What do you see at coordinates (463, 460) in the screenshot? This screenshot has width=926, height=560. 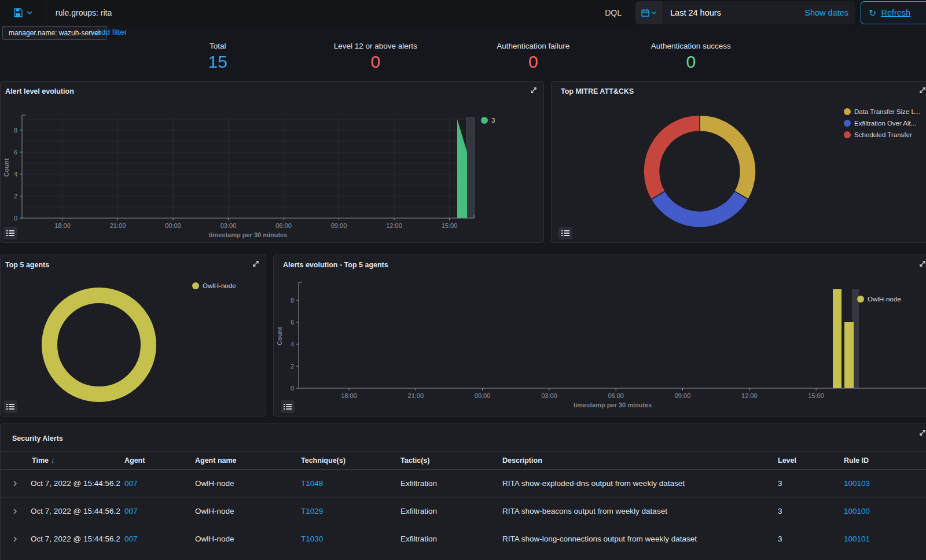 I see `table-header-row: Time↓ Agent Agent name Technique(s) Tact…` at bounding box center [463, 460].